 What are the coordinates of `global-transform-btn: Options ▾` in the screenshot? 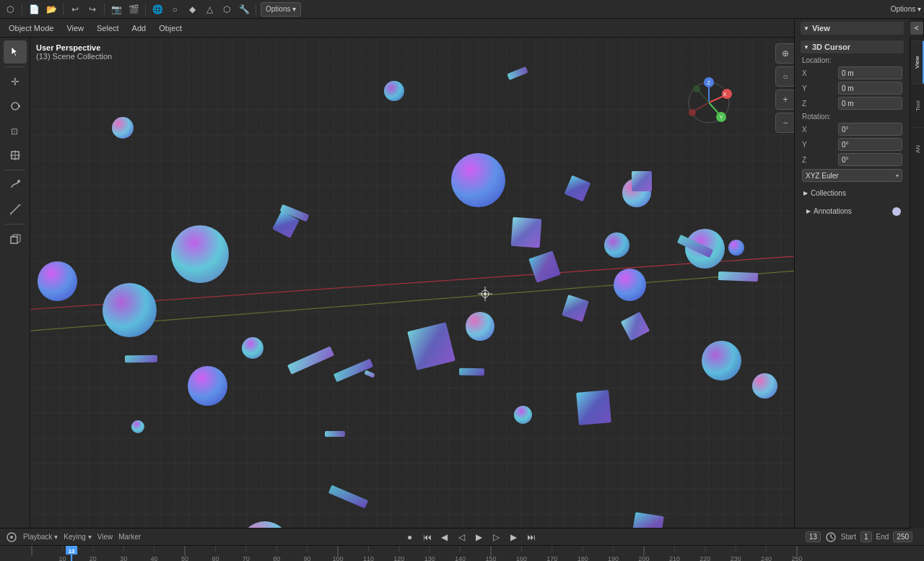 It's located at (281, 9).